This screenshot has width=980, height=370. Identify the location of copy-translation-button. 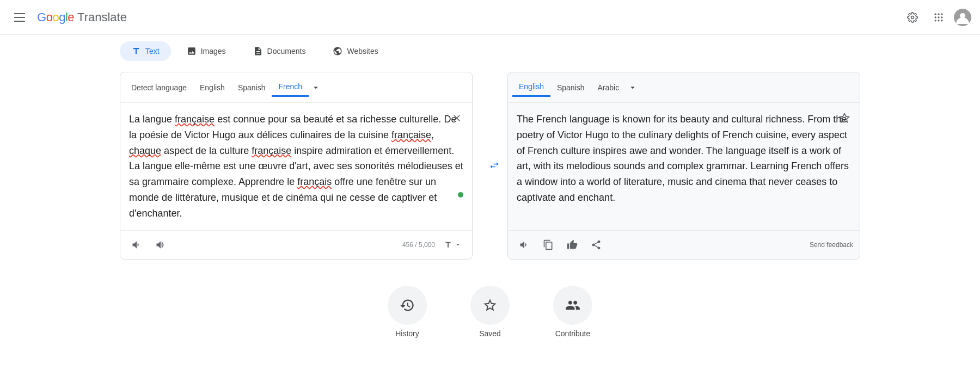
(548, 245).